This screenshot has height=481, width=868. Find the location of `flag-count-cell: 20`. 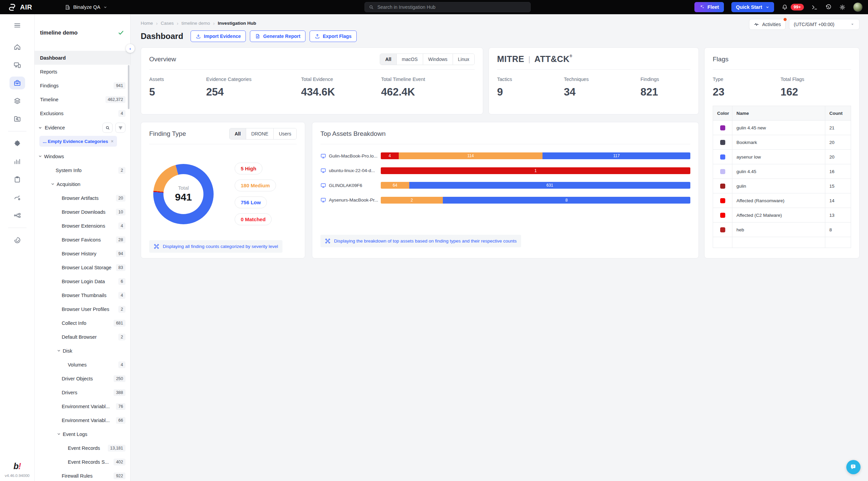

flag-count-cell: 20 is located at coordinates (838, 142).